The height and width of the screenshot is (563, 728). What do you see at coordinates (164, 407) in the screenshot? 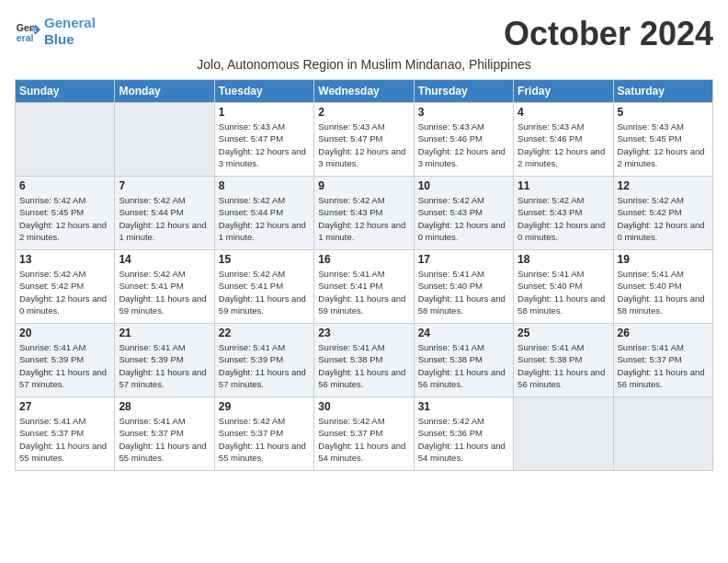
I see `day-number: 28` at bounding box center [164, 407].